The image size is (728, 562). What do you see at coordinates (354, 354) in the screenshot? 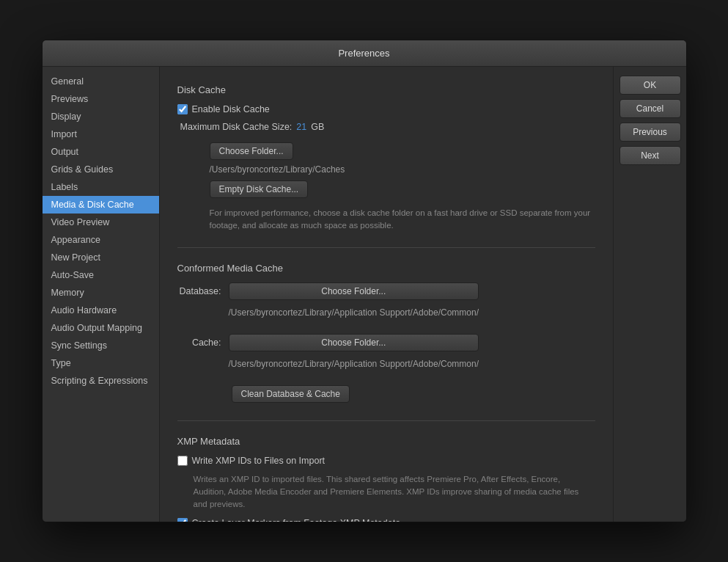
I see `cache-right: Choose Folder... /Users/byroncortez/Libr…` at bounding box center [354, 354].